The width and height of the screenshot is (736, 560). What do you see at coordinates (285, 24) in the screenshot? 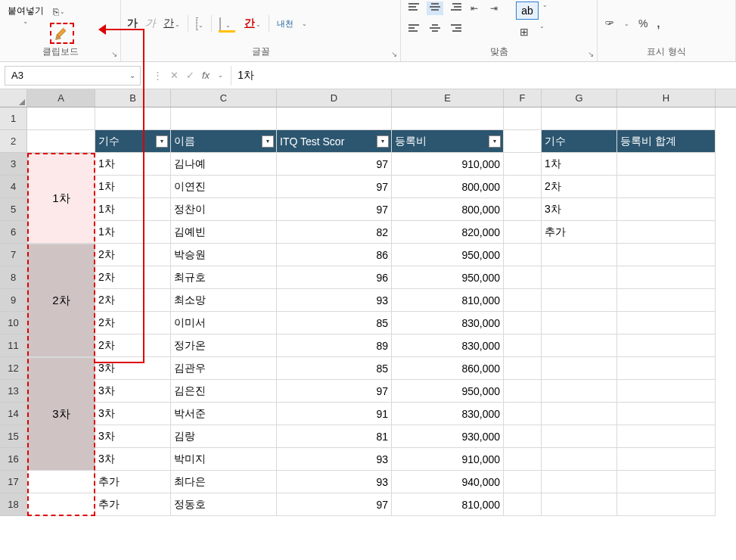
I see `phonetic-guide-button: 내천` at bounding box center [285, 24].